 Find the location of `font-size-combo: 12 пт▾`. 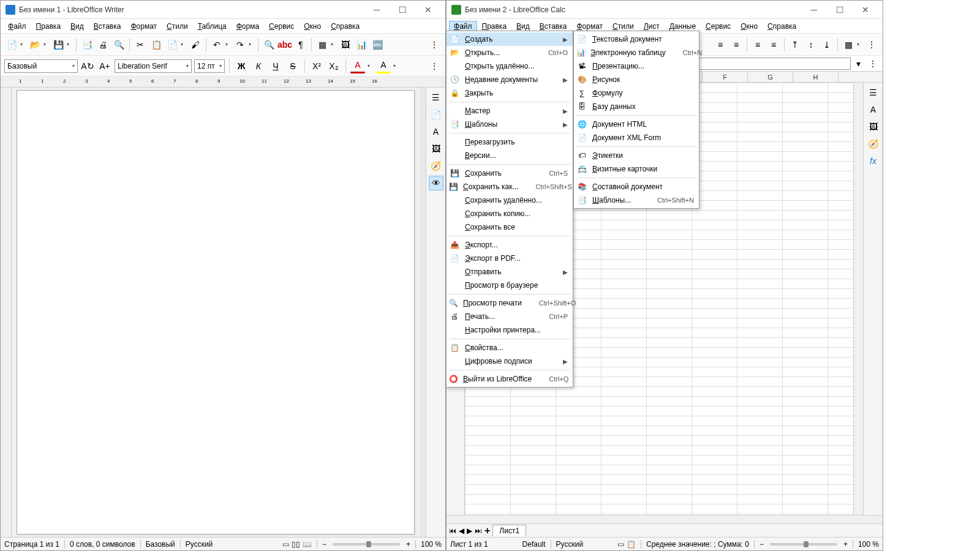

font-size-combo: 12 пт▾ is located at coordinates (209, 66).